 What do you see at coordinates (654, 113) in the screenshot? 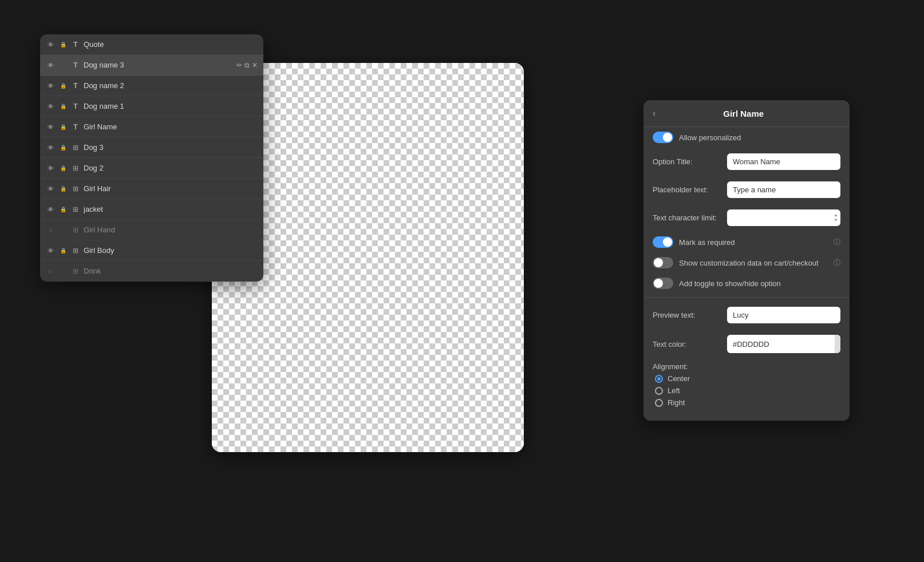
I see `back-button: ‹` at bounding box center [654, 113].